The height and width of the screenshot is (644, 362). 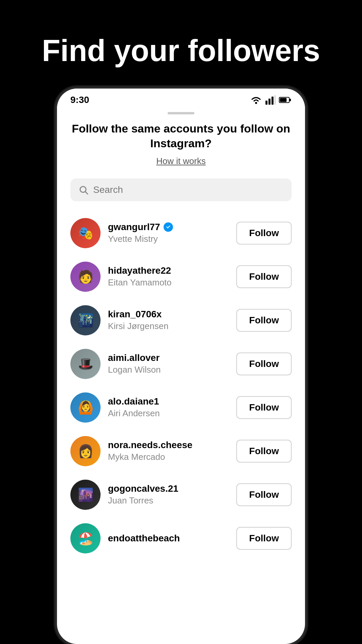 I want to click on avatar: 👩, so click(x=85, y=451).